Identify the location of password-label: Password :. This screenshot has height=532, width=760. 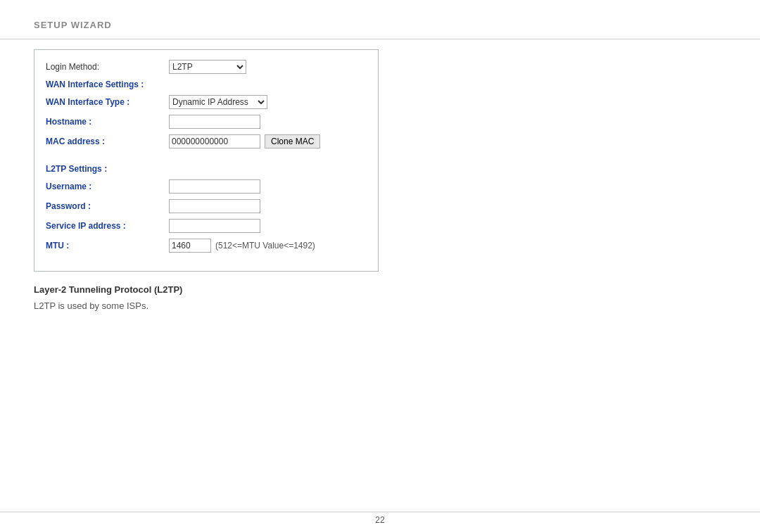
(107, 206).